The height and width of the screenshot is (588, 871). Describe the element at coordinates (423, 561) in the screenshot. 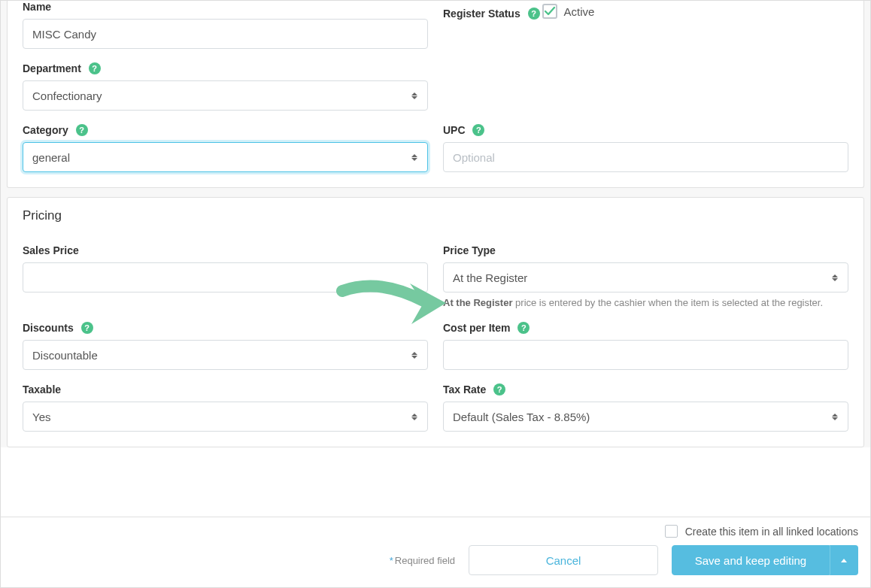

I see `required-hint: *Required field` at that location.